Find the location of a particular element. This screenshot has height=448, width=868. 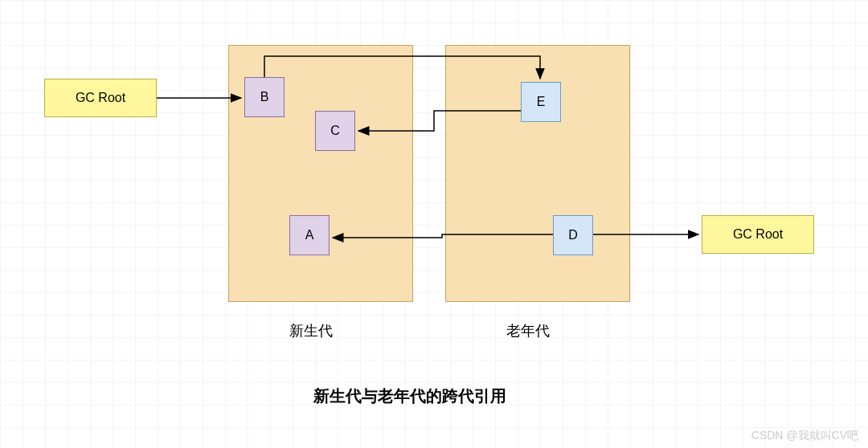

gc-root-right-label: GC Root is located at coordinates (758, 234).